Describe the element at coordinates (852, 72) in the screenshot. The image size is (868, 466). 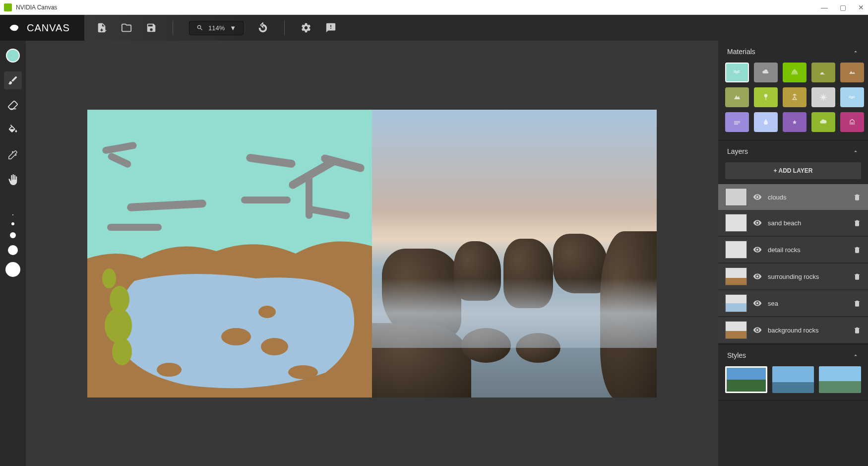
I see `material-dirt` at that location.